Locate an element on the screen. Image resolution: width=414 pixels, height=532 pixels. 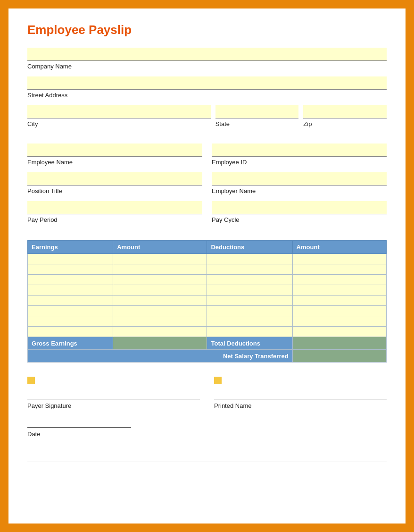
deductions-row1-amount is located at coordinates (339, 259).